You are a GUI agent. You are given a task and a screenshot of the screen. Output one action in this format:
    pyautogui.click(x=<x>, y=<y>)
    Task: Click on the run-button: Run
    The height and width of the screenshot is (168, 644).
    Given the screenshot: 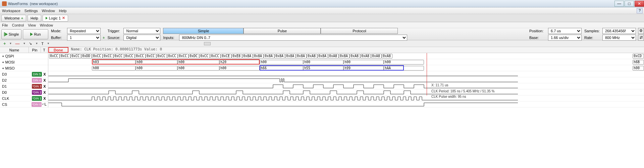 What is the action you would take?
    pyautogui.click(x=36, y=34)
    